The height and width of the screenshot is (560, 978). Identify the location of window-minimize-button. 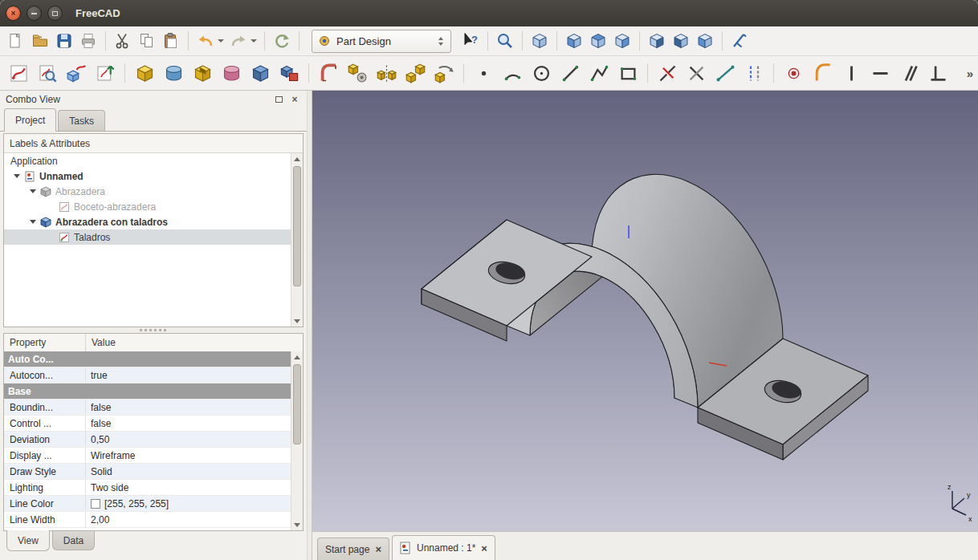
(34, 13).